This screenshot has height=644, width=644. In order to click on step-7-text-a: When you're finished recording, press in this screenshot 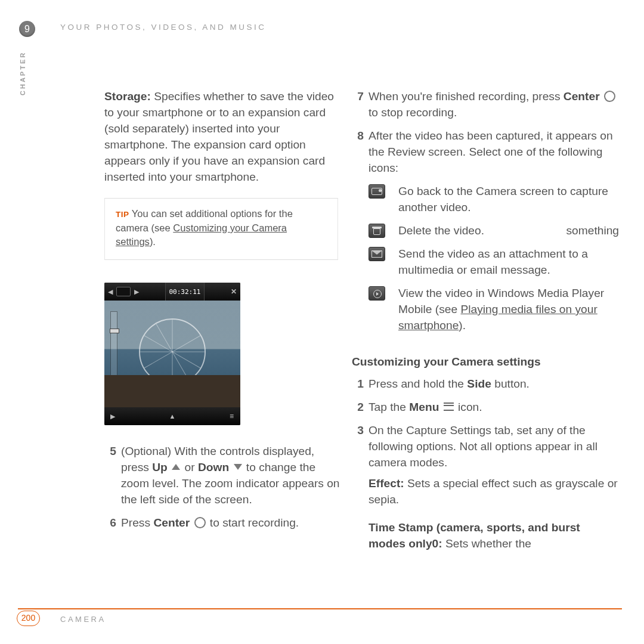, I will do `click(466, 97)`.